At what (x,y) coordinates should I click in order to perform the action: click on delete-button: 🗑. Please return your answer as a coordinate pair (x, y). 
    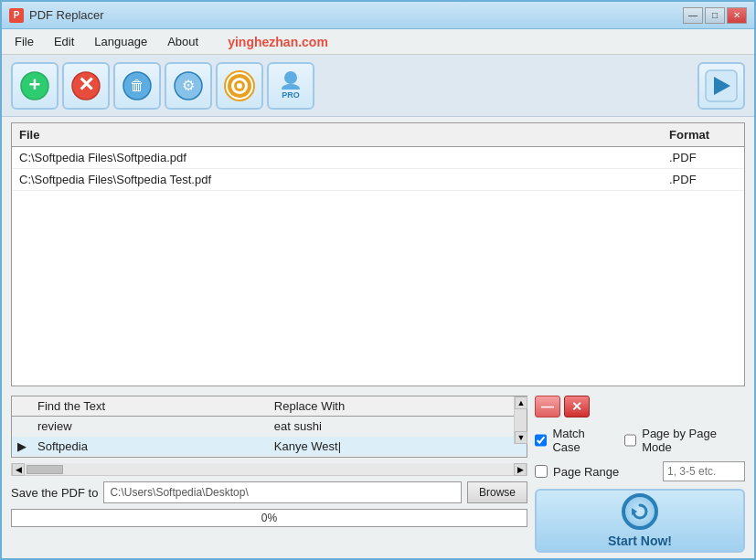
    Looking at the image, I should click on (137, 86).